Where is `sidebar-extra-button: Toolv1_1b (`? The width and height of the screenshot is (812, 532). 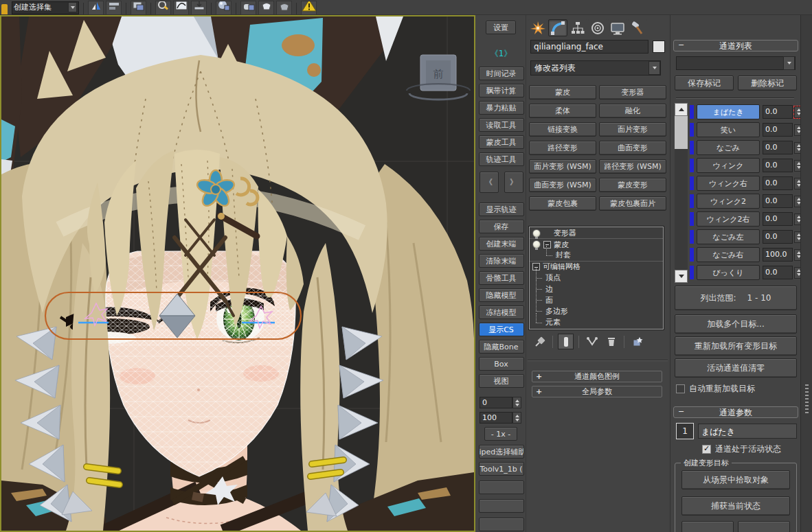
sidebar-extra-button: Toolv1_1b ( is located at coordinates (501, 469).